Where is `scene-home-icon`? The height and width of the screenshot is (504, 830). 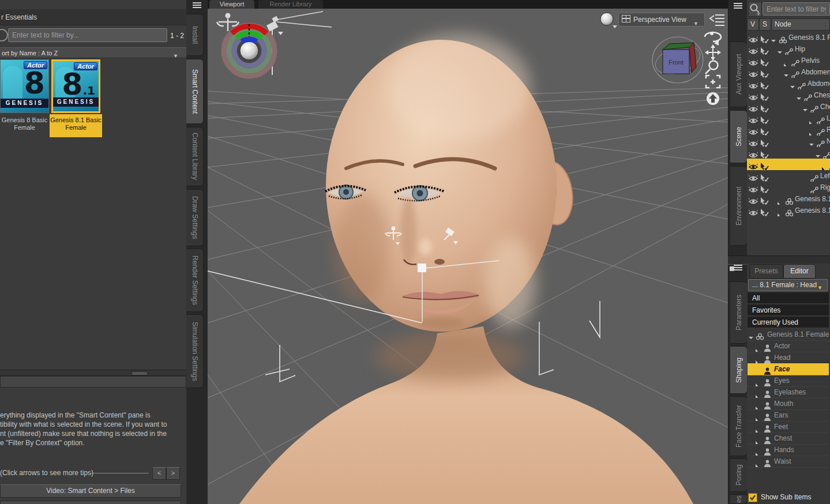 scene-home-icon is located at coordinates (713, 99).